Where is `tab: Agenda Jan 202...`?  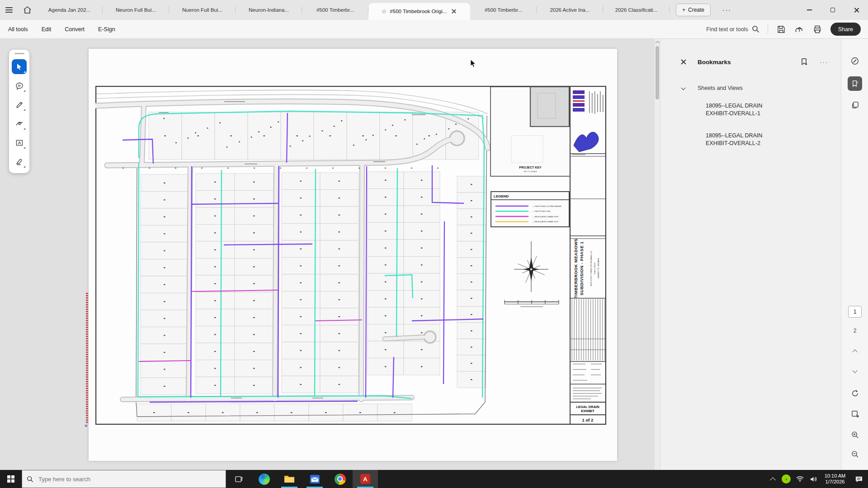
tab: Agenda Jan 202... is located at coordinates (70, 10).